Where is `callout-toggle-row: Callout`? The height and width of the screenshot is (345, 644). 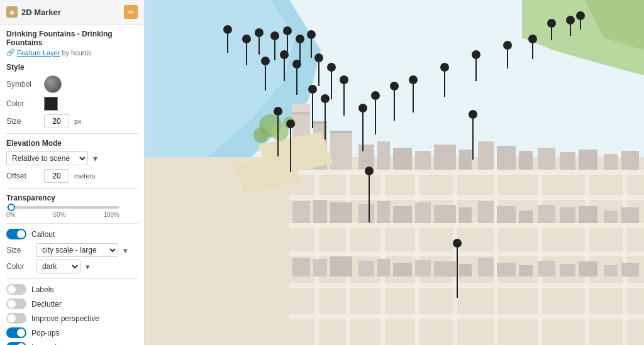 callout-toggle-row: Callout is located at coordinates (72, 234).